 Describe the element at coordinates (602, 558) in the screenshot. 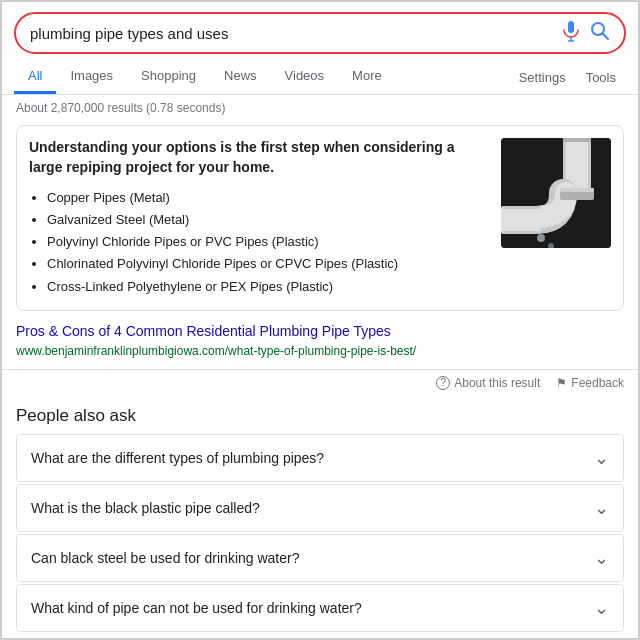

I see `chevron-down-icon-2: ⌄` at that location.